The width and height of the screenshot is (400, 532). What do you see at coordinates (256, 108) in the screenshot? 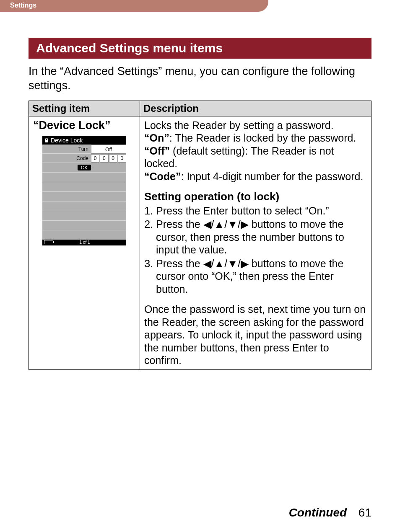
I see `col-header-description: Description` at bounding box center [256, 108].